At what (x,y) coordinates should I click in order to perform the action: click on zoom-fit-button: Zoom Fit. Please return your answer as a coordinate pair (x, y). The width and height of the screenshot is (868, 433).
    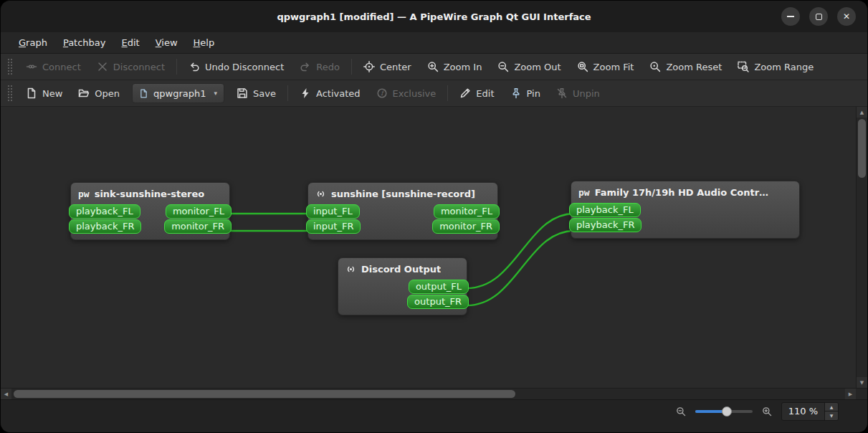
    Looking at the image, I should click on (606, 67).